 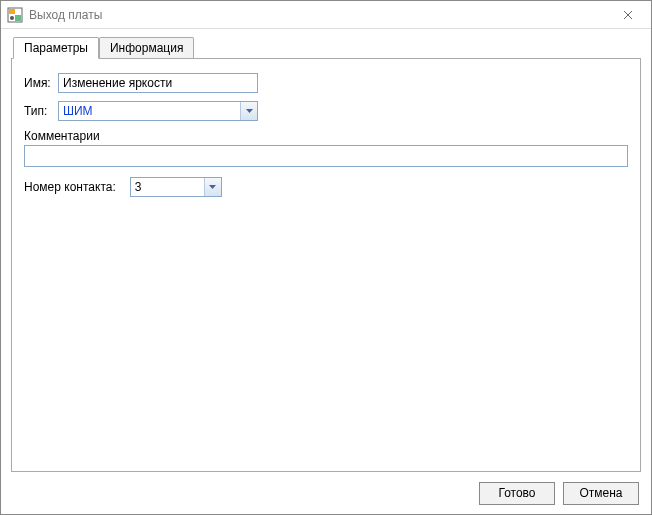 I want to click on window-title: Выход платы, so click(x=320, y=15).